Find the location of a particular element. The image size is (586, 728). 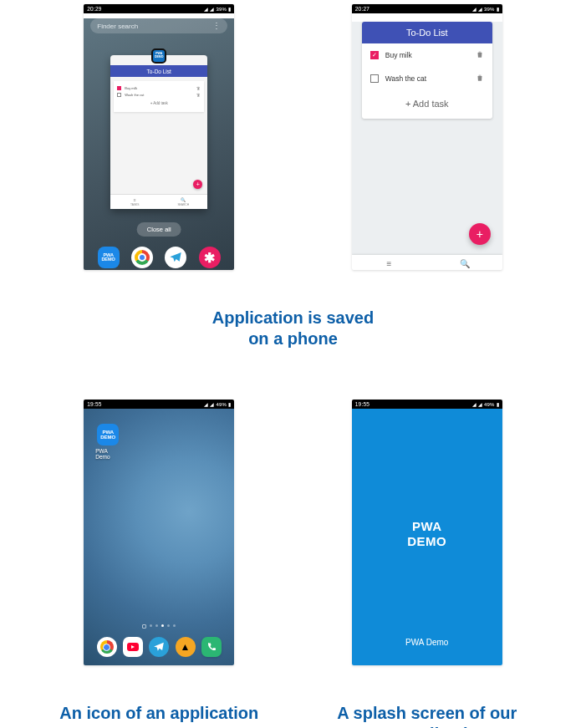

status-bar: 20:29 ◢ ◢ 39% ▮ is located at coordinates (159, 8).